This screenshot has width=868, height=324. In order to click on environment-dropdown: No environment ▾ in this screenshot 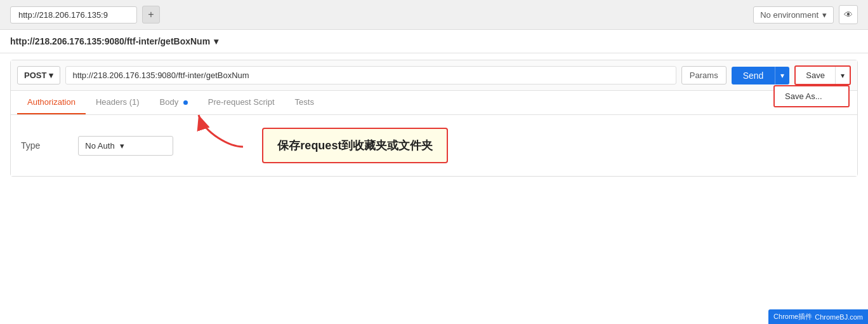, I will do `click(793, 15)`.